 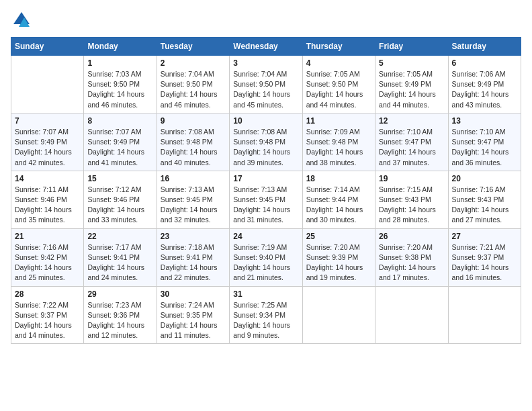 What do you see at coordinates (47, 321) in the screenshot?
I see `day-info: Sunrise: 7:22 AM Sunset: 9:37 PM Dayligh…` at bounding box center [47, 321].